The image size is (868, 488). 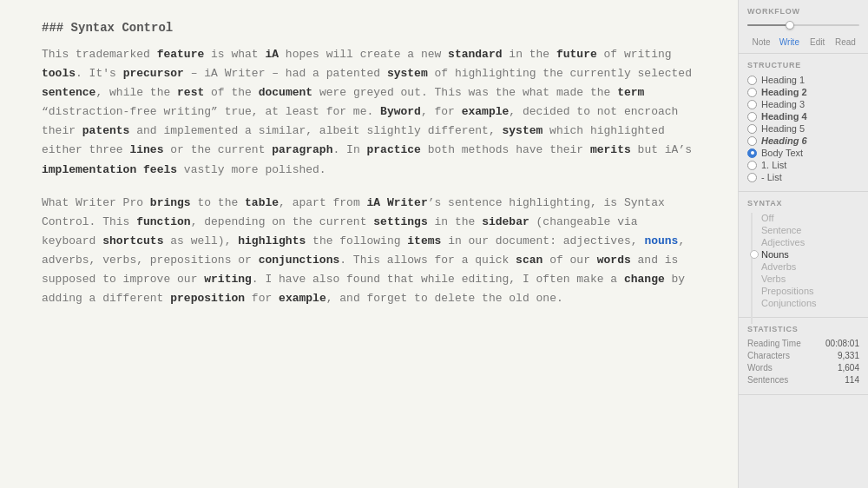 I want to click on statistics-label: STATISTICS, so click(x=804, y=329).